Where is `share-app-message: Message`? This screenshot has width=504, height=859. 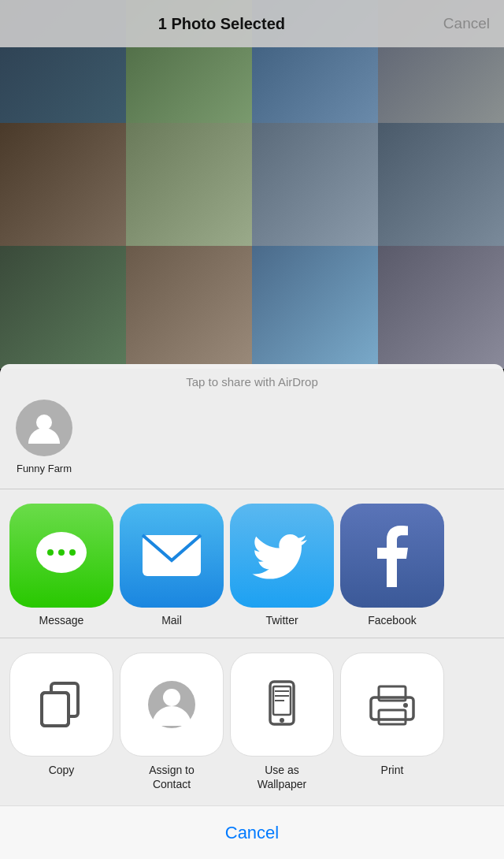
share-app-message: Message is located at coordinates (61, 565).